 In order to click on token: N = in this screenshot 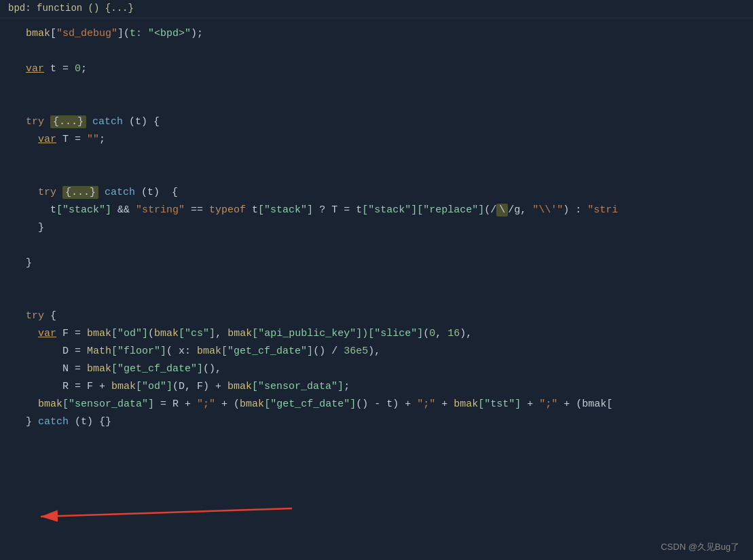, I will do `click(50, 369)`.